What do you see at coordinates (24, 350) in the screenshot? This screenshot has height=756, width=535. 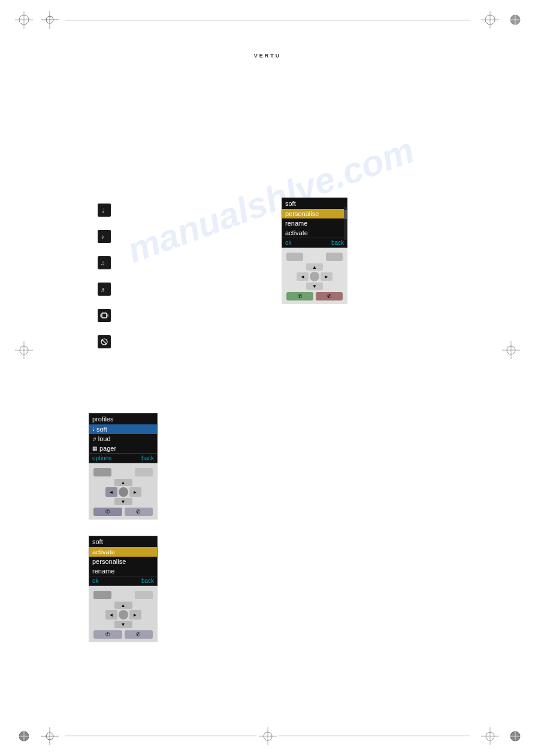 I see `reg-mark-ml` at bounding box center [24, 350].